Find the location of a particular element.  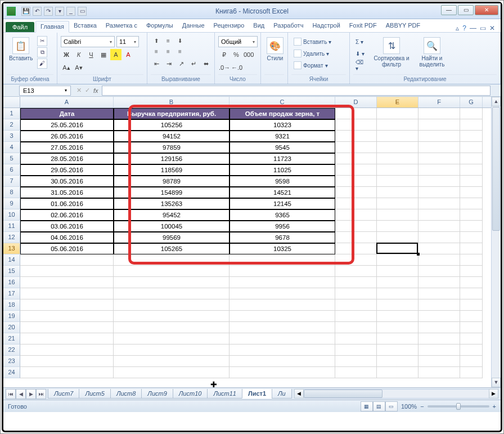

qat-extra-icon: ▭ is located at coordinates (82, 11).